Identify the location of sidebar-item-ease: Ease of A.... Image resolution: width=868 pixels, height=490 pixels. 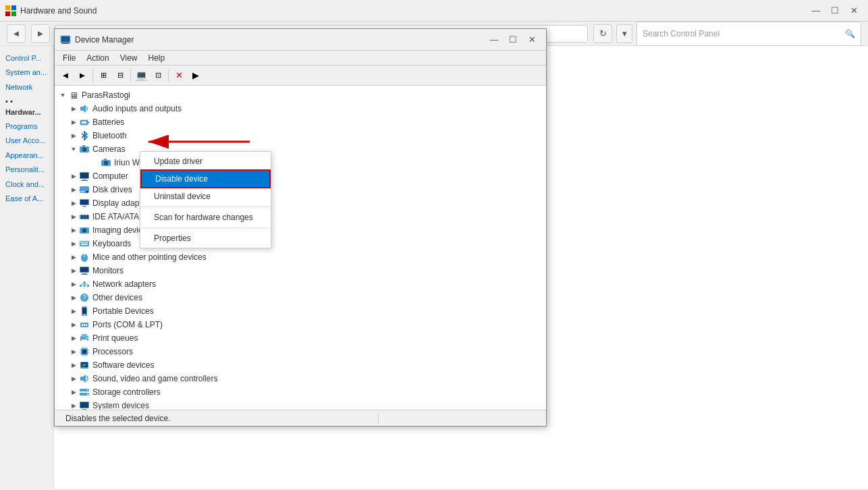
(27, 198).